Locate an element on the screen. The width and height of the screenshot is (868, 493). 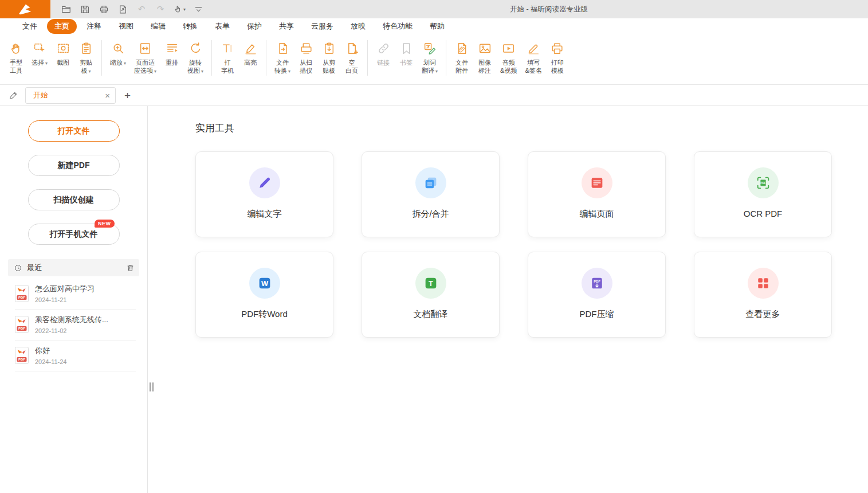
ribbon-fit-page-options: 页面适 应选项▾ is located at coordinates (146, 57).